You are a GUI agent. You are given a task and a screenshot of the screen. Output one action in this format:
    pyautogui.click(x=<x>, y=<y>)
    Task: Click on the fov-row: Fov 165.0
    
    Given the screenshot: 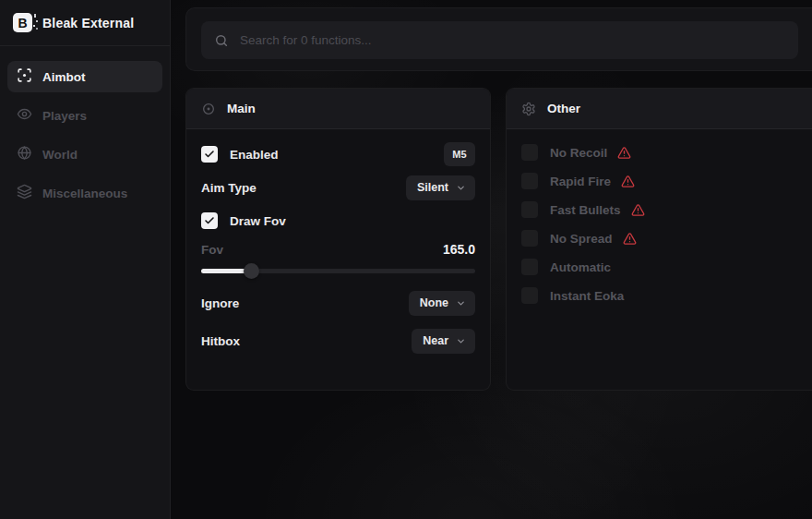 What is the action you would take?
    pyautogui.click(x=338, y=249)
    